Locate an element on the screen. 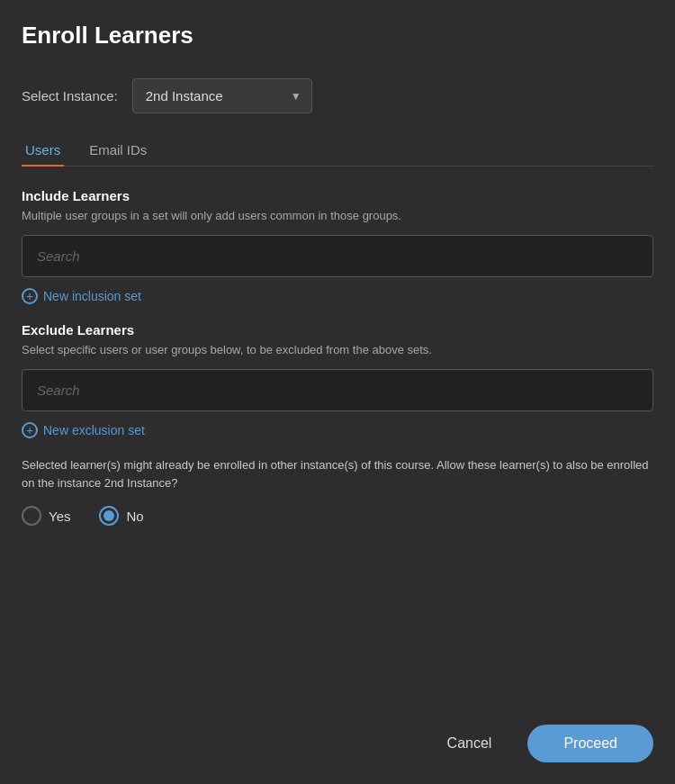 Image resolution: width=675 pixels, height=784 pixels. radio-yes-outer is located at coordinates (32, 516).